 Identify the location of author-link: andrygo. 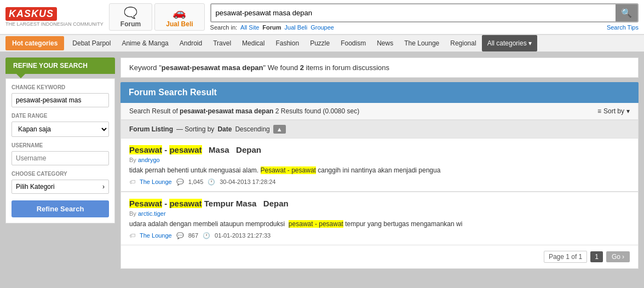
(149, 160).